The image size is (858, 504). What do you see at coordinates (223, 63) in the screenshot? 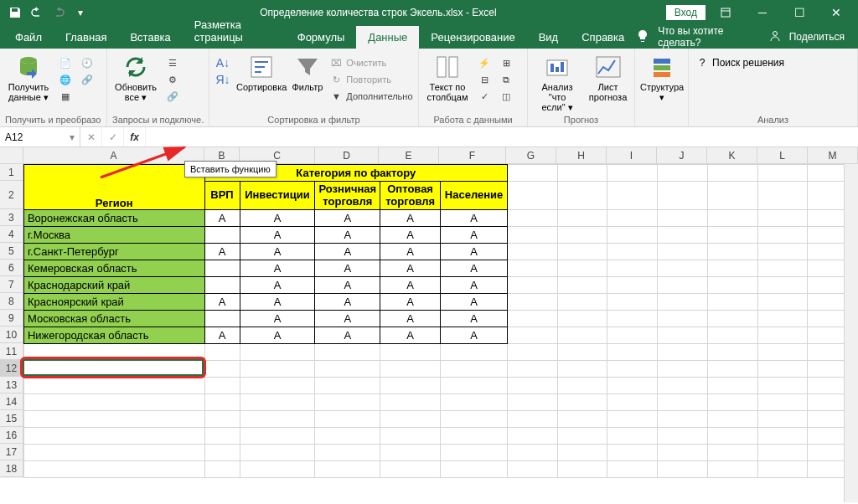
I see `sort-az-button: A↓` at bounding box center [223, 63].